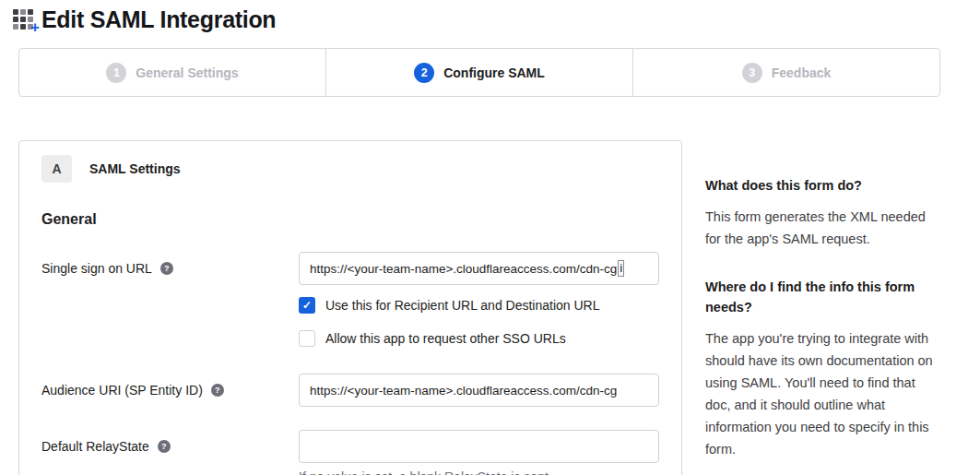  Describe the element at coordinates (479, 390) in the screenshot. I see `audience-uri-input: https://<your-team-name>.cloudflareacces…` at that location.